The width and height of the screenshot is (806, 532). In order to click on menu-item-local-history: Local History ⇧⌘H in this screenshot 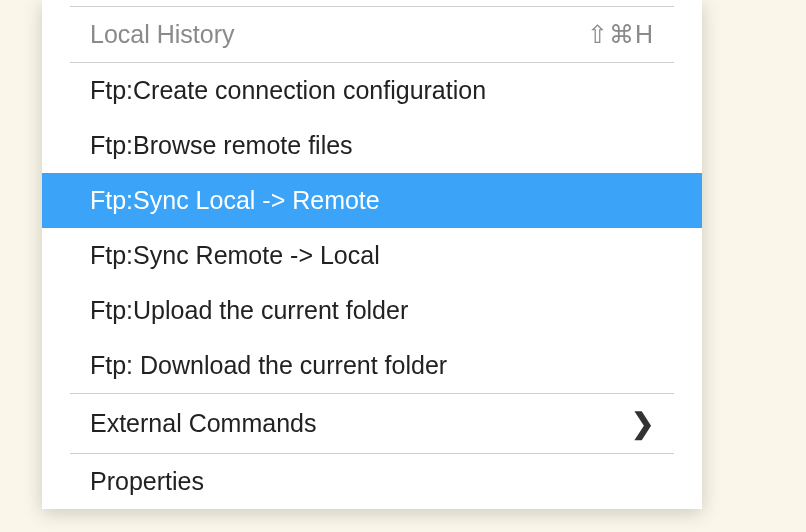, I will do `click(372, 34)`.